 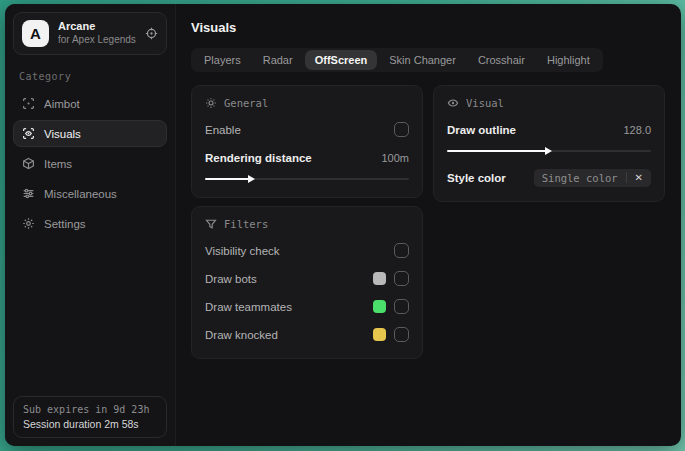 What do you see at coordinates (36, 34) in the screenshot?
I see `app-logo: A` at bounding box center [36, 34].